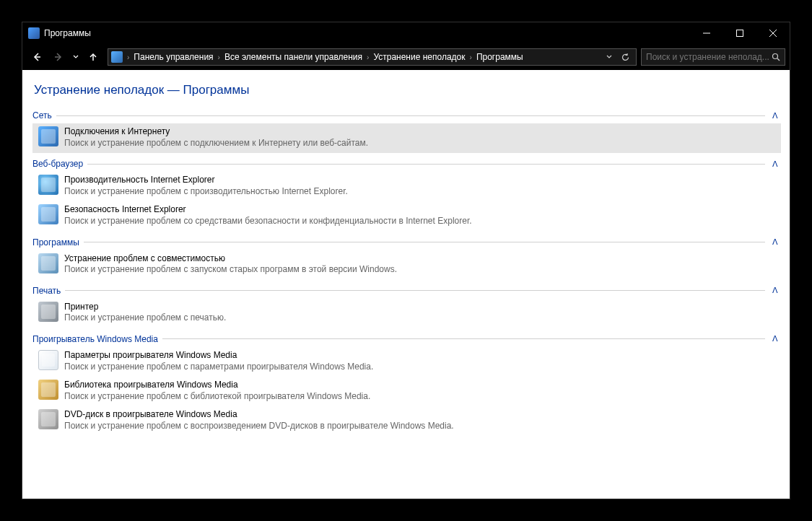 This screenshot has height=521, width=812. Describe the element at coordinates (407, 195) in the screenshot. I see `section-browser: Веб-браузер ᐱ Производительность Interne…` at that location.